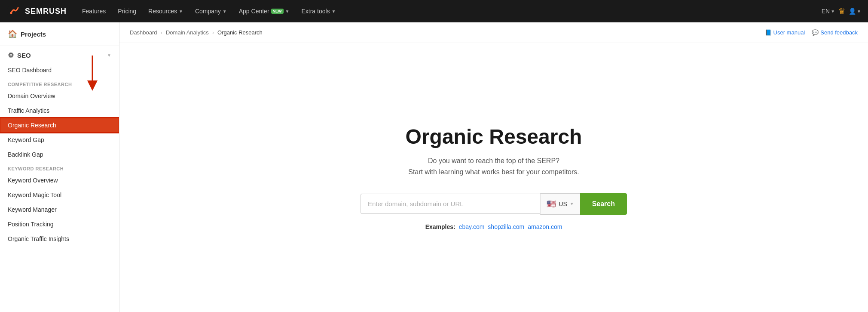 The height and width of the screenshot is (312, 868). I want to click on page-title: Organic Research, so click(494, 137).